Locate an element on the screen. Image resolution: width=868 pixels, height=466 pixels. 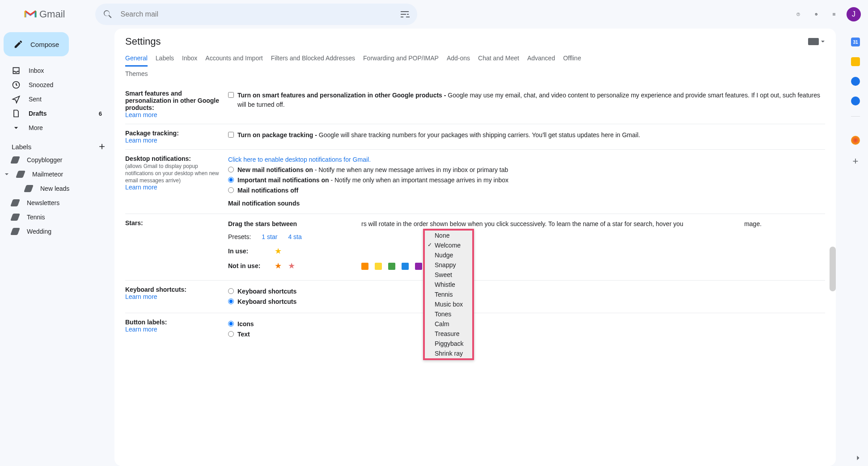
gmail-logo: Gmail is located at coordinates (44, 14).